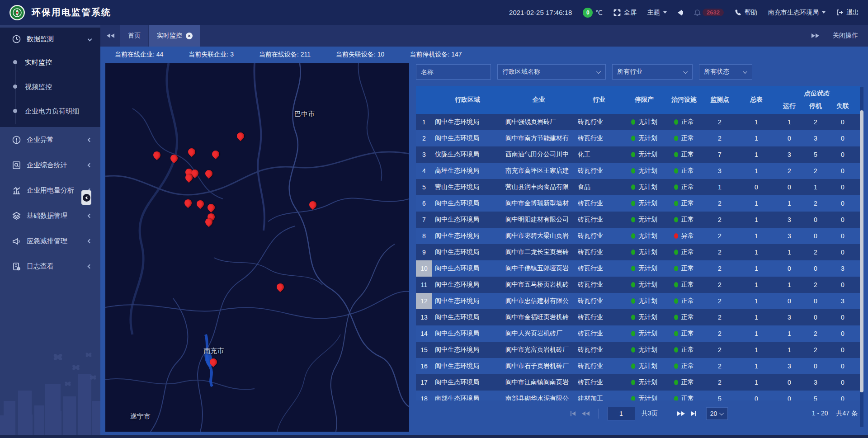  Describe the element at coordinates (746, 13) in the screenshot. I see `help-button: 帮助` at that location.